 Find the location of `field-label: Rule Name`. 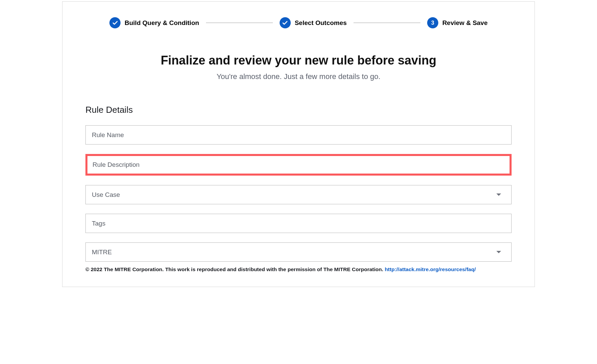

field-label: Rule Name is located at coordinates (108, 135).